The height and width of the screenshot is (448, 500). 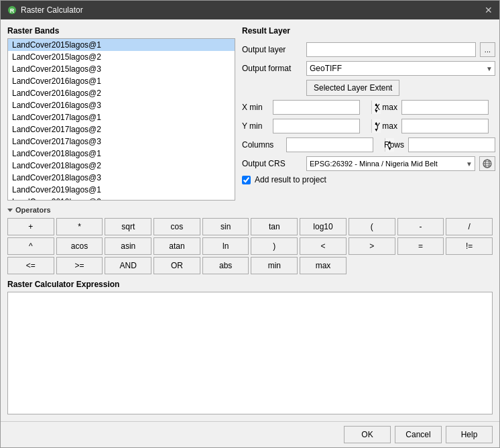 I want to click on operator-button: =, so click(x=421, y=246).